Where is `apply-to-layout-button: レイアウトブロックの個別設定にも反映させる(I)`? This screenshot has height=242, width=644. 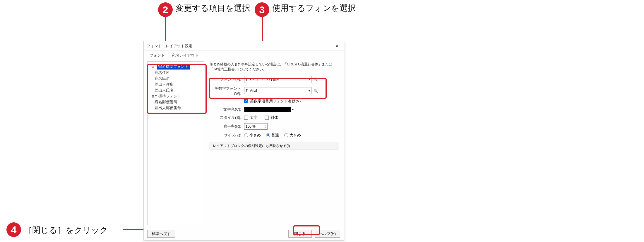 apply-to-layout-button: レイアウトブロックの個別設定にも反映させる(I) is located at coordinates (274, 146).